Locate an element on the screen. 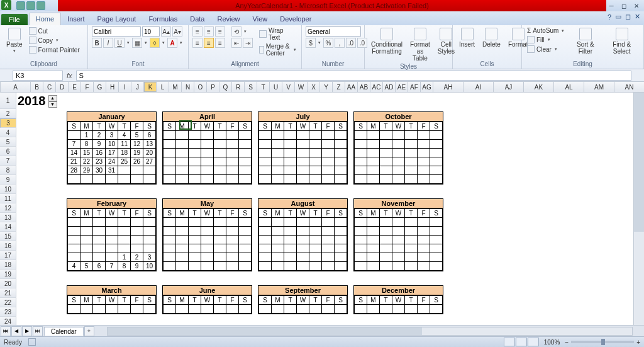 The width and height of the screenshot is (644, 347). tab-file: File is located at coordinates (14, 20).